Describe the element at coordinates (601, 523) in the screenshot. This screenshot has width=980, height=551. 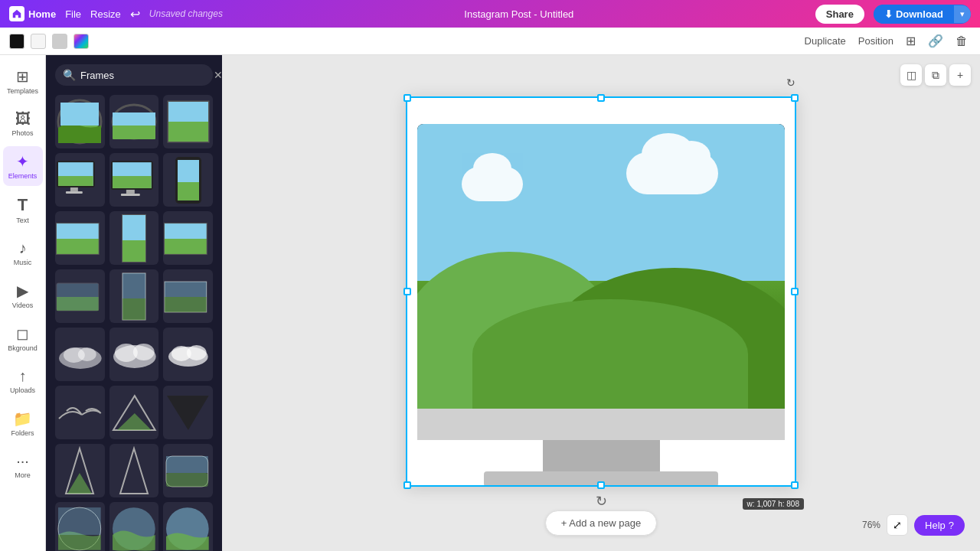
I see `add-page-button: + Add a new page` at that location.